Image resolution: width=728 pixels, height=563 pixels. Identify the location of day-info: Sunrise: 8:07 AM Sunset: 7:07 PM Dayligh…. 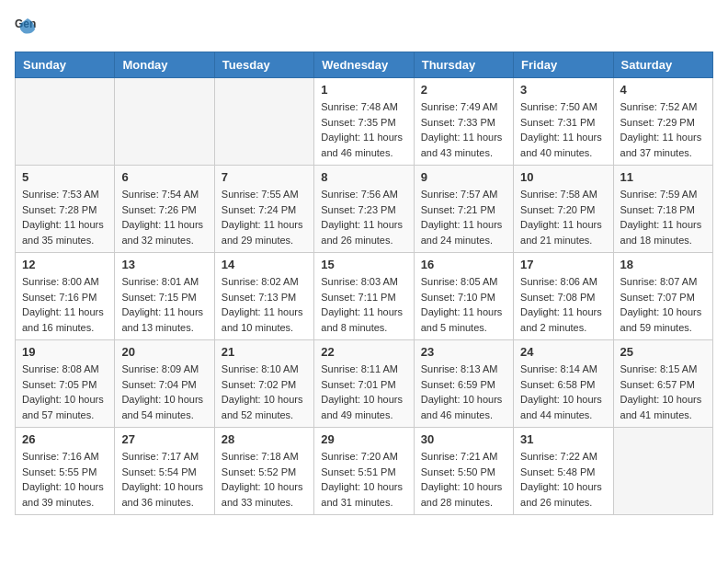
(664, 304).